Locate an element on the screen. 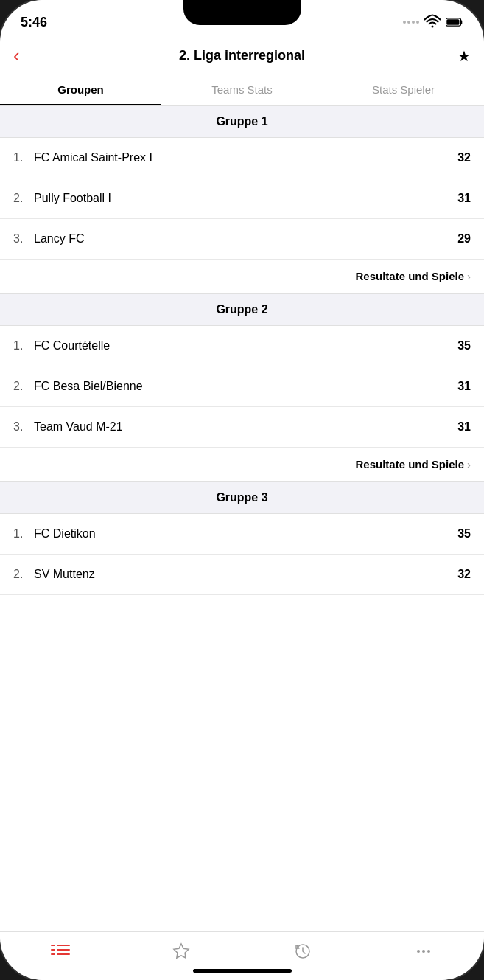 The image size is (484, 980). tab-groupen: Groupen is located at coordinates (81, 90).